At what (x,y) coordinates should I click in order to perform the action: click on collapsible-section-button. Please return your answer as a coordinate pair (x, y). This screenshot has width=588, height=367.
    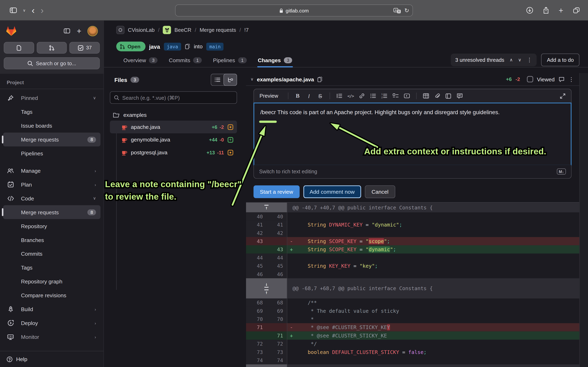
    Looking at the image, I should click on (407, 96).